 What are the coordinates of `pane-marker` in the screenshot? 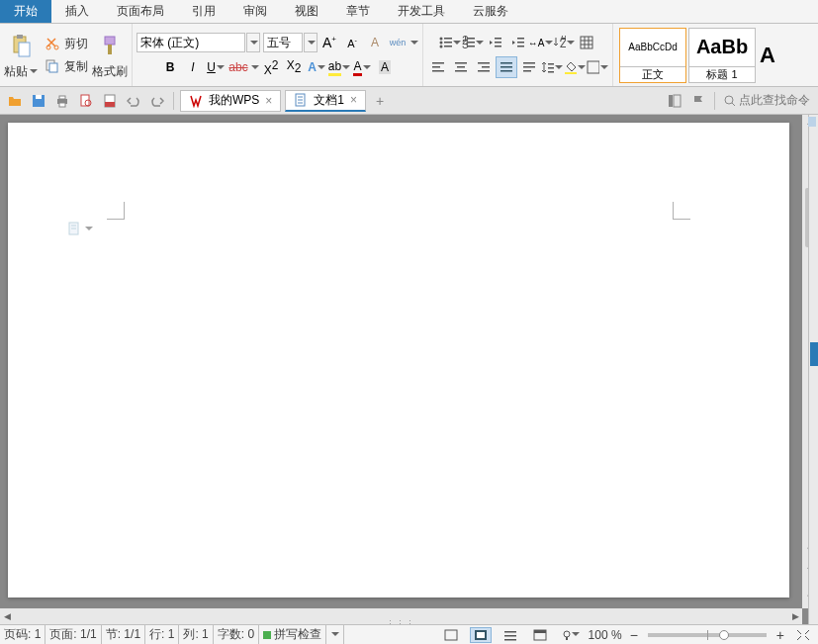 It's located at (814, 354).